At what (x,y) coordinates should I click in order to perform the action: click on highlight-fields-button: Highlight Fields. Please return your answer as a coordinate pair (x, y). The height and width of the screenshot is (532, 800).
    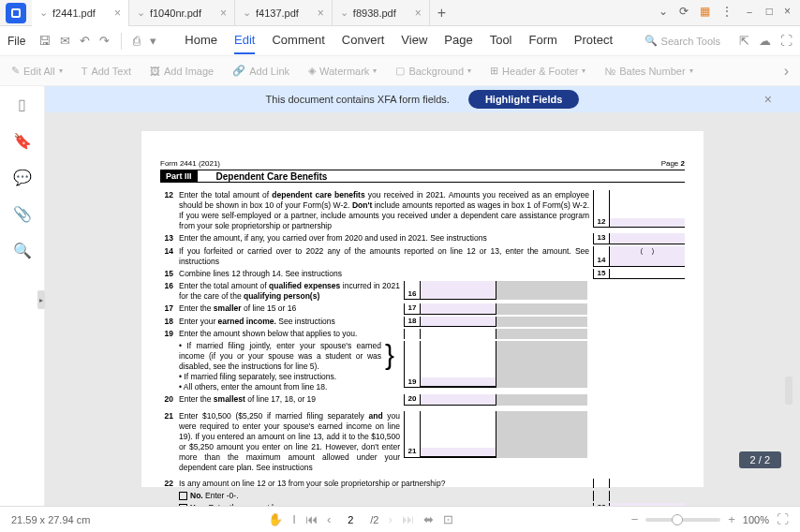
    Looking at the image, I should click on (525, 99).